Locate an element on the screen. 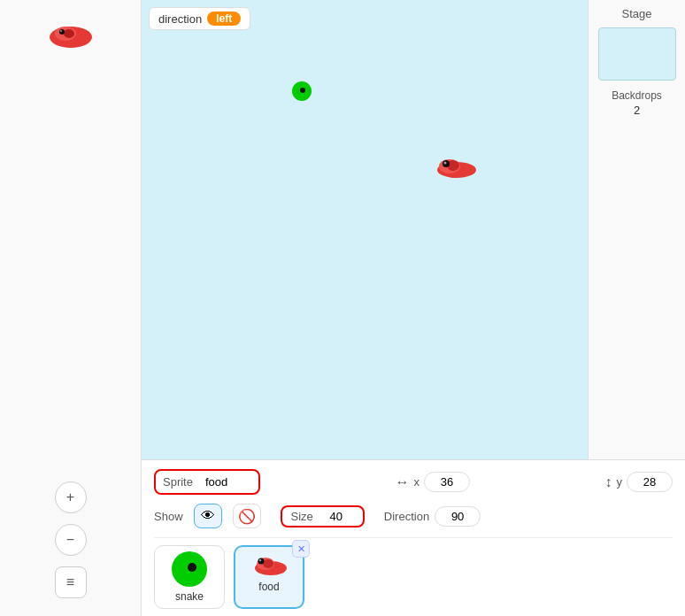 The height and width of the screenshot is (616, 685). show-hidden-button: 🚫 is located at coordinates (247, 516).